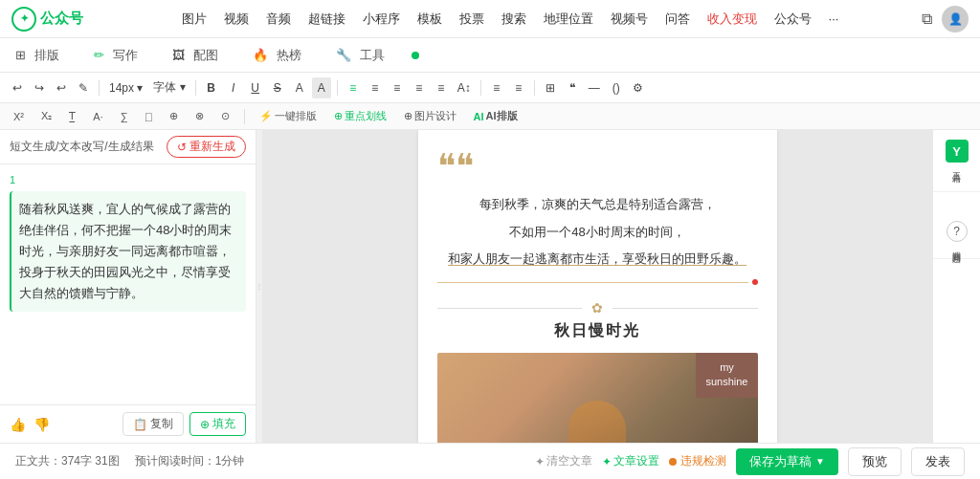  I want to click on toolbox-help-icon: ?, so click(957, 231).